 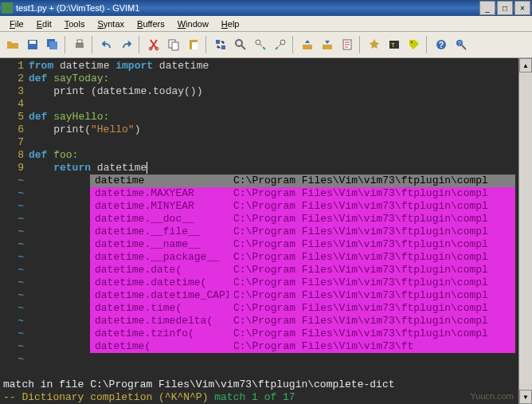 What do you see at coordinates (12, 104) in the screenshot?
I see `line-number: 4` at bounding box center [12, 104].